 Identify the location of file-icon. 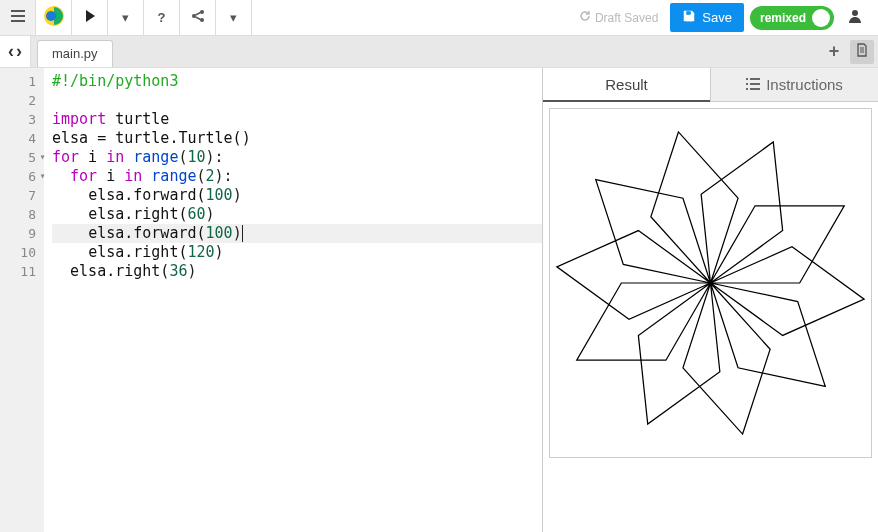
(862, 52).